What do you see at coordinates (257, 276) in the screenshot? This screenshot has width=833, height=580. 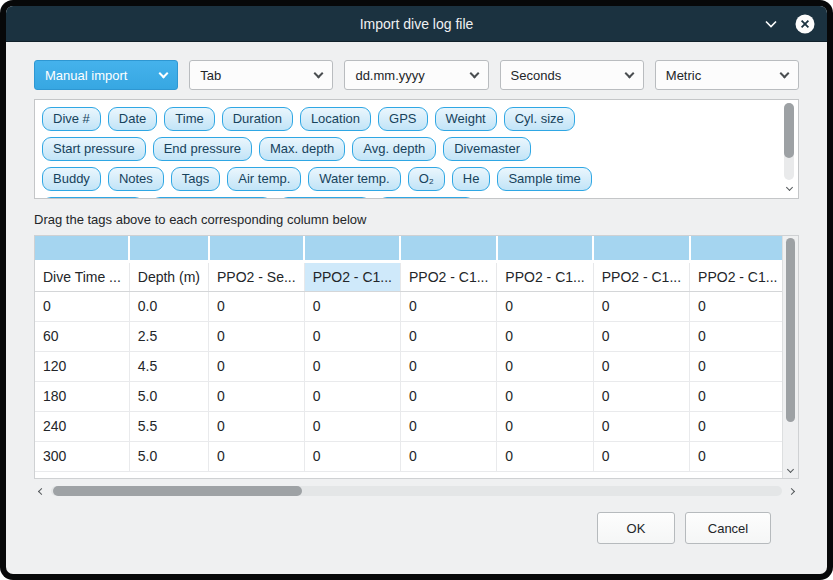 I see `column-header: PPO2 - Se...` at bounding box center [257, 276].